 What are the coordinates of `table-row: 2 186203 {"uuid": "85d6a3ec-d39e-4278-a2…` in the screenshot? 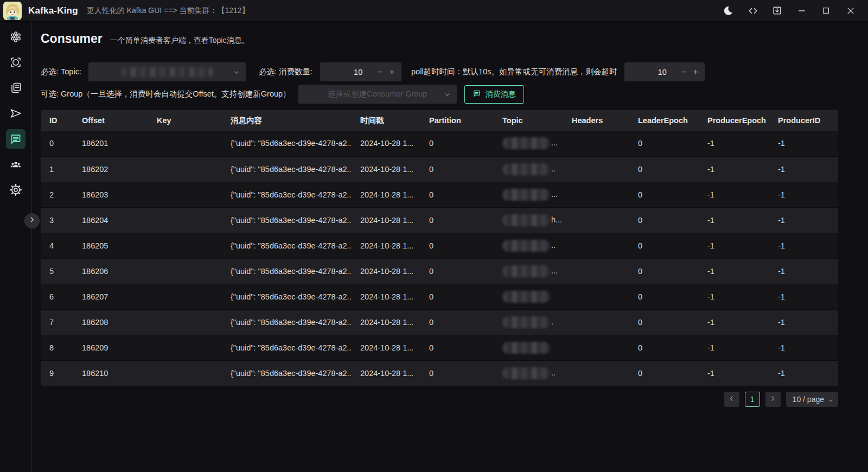 It's located at (439, 194).